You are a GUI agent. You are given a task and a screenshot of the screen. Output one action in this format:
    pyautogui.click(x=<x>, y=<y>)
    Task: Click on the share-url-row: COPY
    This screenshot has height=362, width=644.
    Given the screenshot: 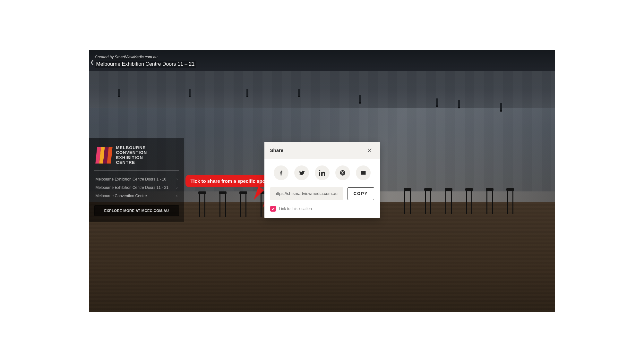 What is the action you would take?
    pyautogui.click(x=322, y=194)
    